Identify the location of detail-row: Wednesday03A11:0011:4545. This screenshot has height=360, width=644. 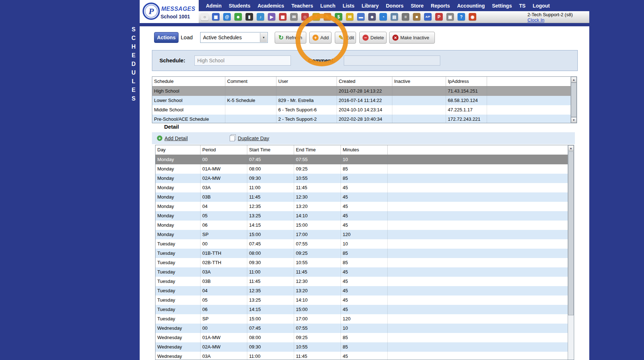
(361, 356).